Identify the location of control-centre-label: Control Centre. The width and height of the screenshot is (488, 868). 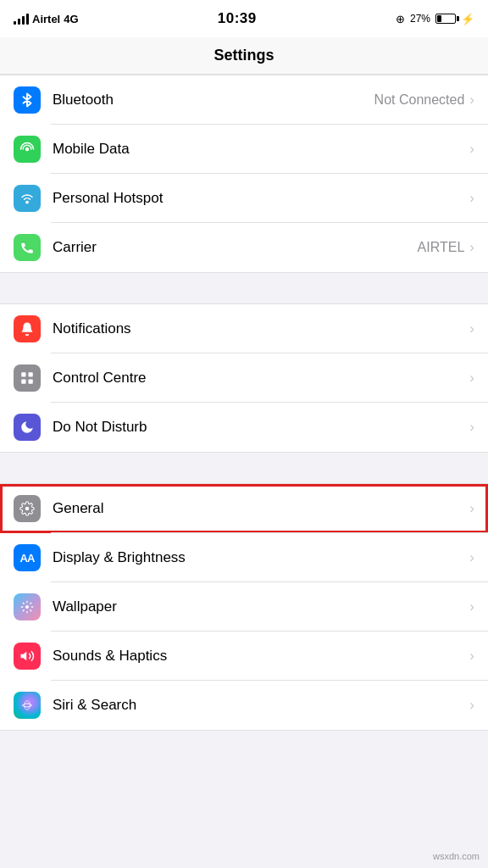
(261, 378).